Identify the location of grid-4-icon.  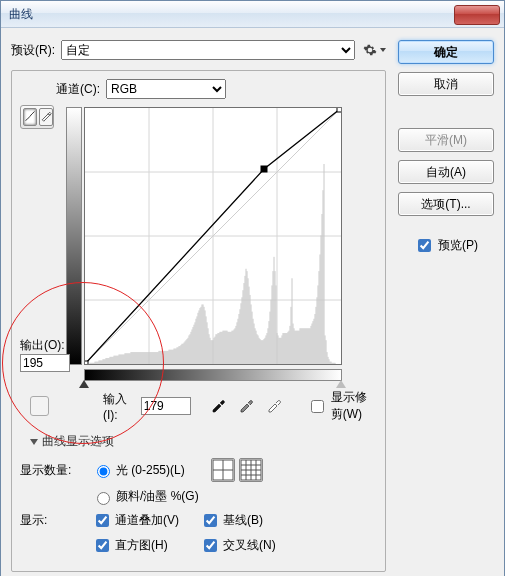
(223, 477).